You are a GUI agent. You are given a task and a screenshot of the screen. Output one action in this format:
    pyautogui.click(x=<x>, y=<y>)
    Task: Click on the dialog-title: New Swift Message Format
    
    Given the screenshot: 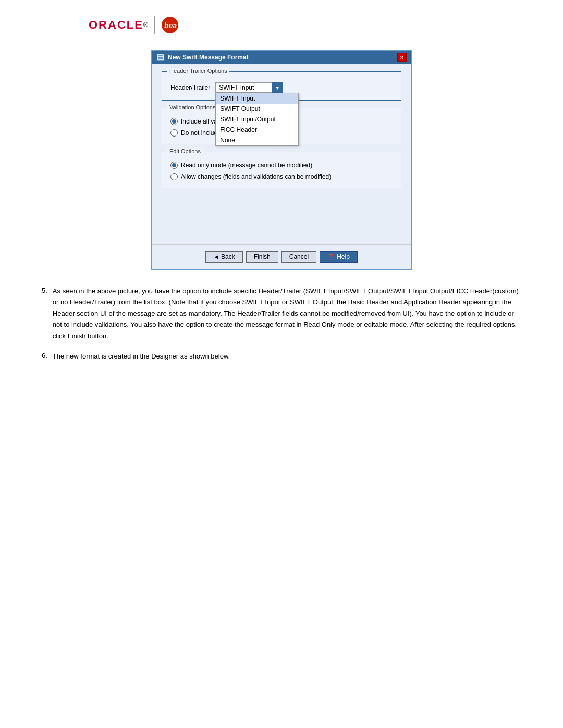 What is the action you would take?
    pyautogui.click(x=209, y=57)
    